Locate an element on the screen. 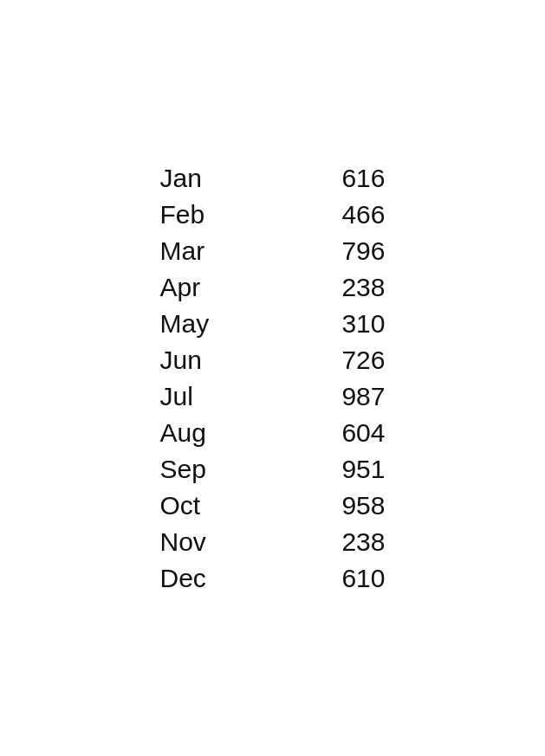 This screenshot has width=545, height=756. table-row: Feb466 is located at coordinates (273, 215).